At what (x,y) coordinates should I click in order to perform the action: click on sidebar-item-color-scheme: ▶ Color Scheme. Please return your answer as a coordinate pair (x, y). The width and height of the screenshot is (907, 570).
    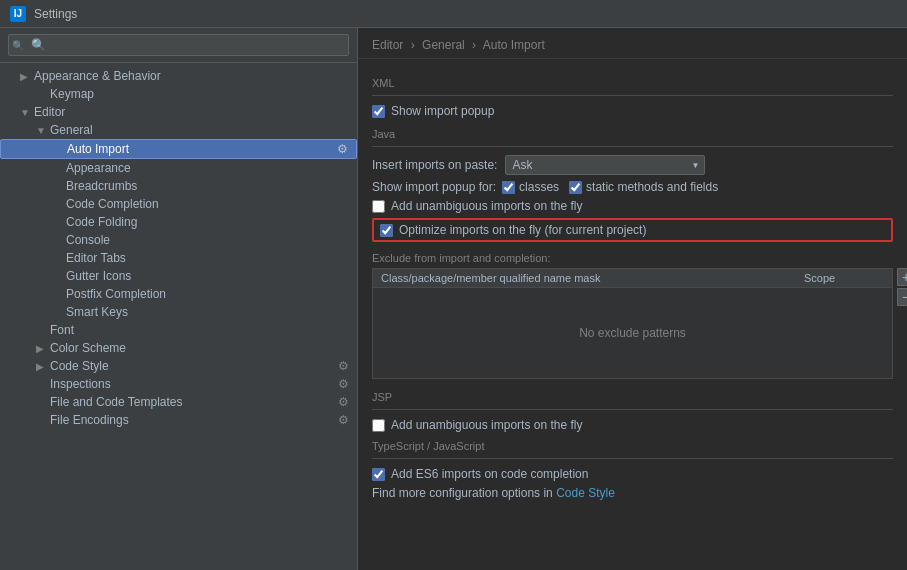
    Looking at the image, I should click on (178, 348).